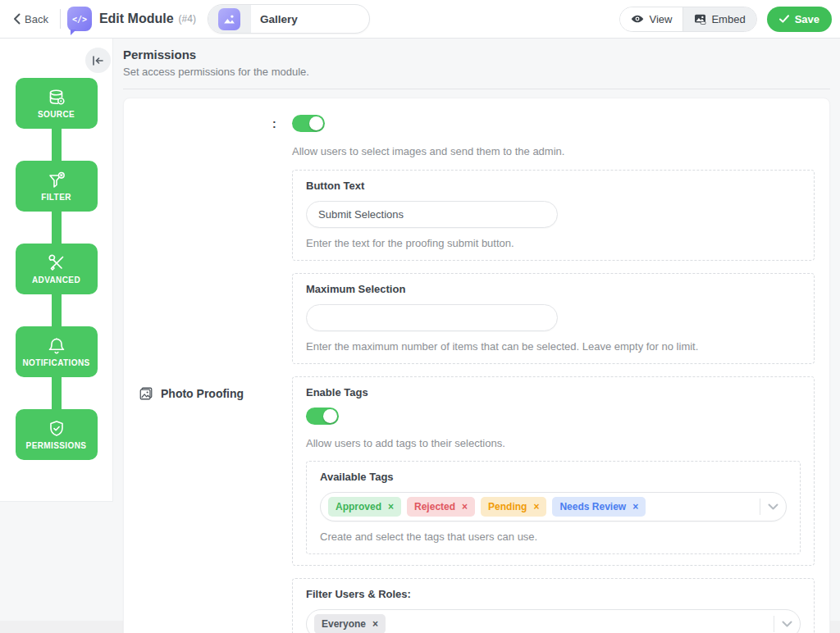 This screenshot has width=840, height=633. I want to click on remove-user-icon: ×, so click(376, 624).